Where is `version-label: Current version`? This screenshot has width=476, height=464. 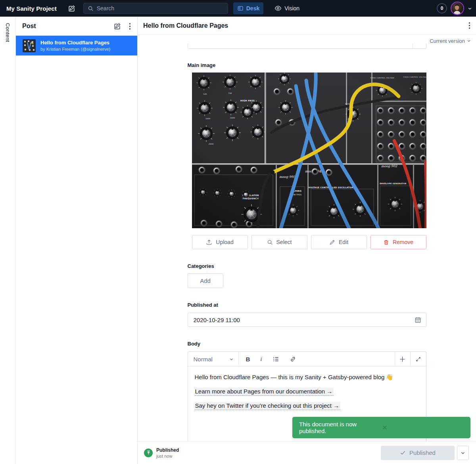 version-label: Current version is located at coordinates (447, 41).